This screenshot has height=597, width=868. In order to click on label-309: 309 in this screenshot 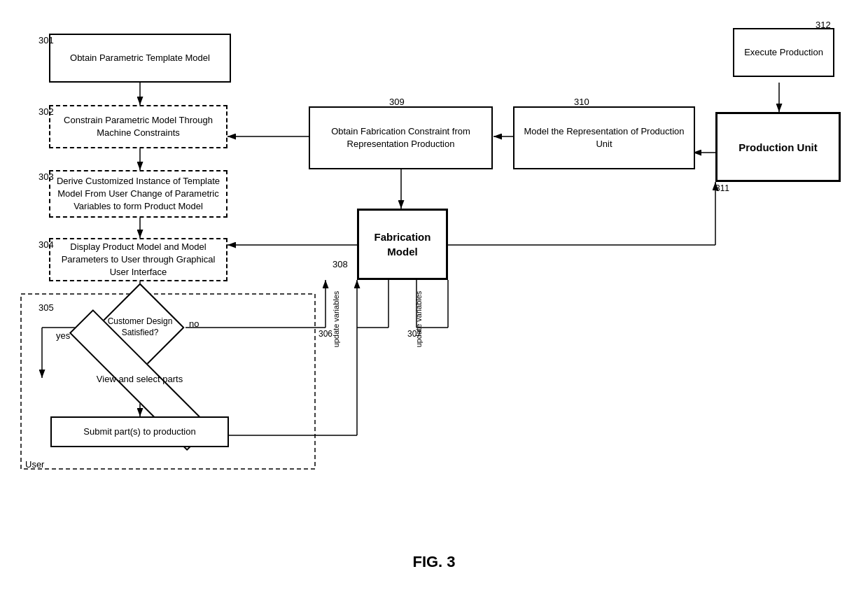, I will do `click(397, 102)`.